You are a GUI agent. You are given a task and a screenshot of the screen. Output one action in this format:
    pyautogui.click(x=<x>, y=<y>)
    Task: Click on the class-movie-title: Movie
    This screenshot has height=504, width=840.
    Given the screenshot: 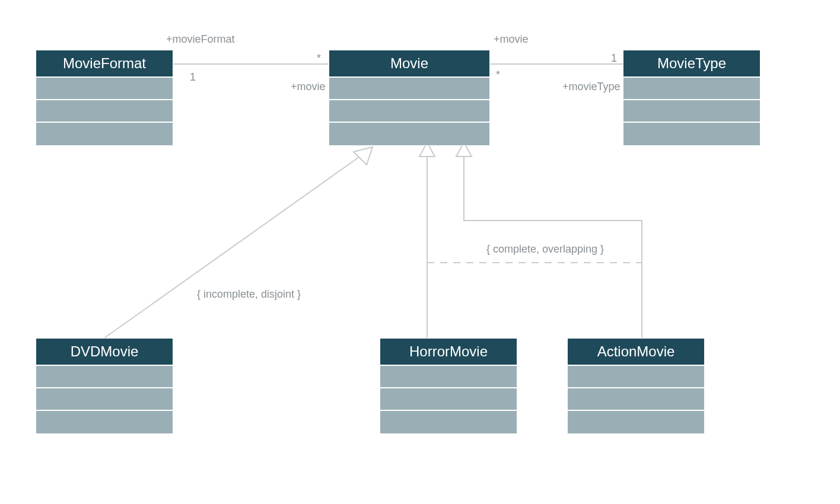 What is the action you would take?
    pyautogui.click(x=409, y=64)
    